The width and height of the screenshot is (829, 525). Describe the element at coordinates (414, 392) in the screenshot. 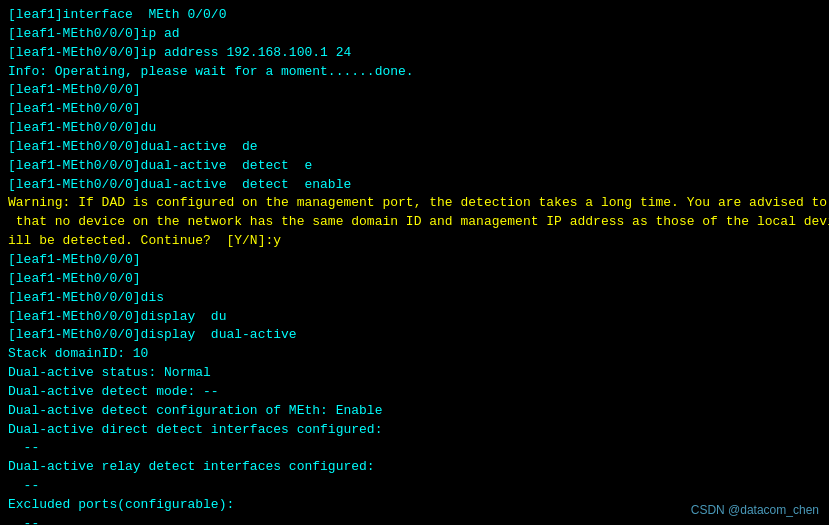

I see `terminal-line: Dual-active detect mode: --` at that location.